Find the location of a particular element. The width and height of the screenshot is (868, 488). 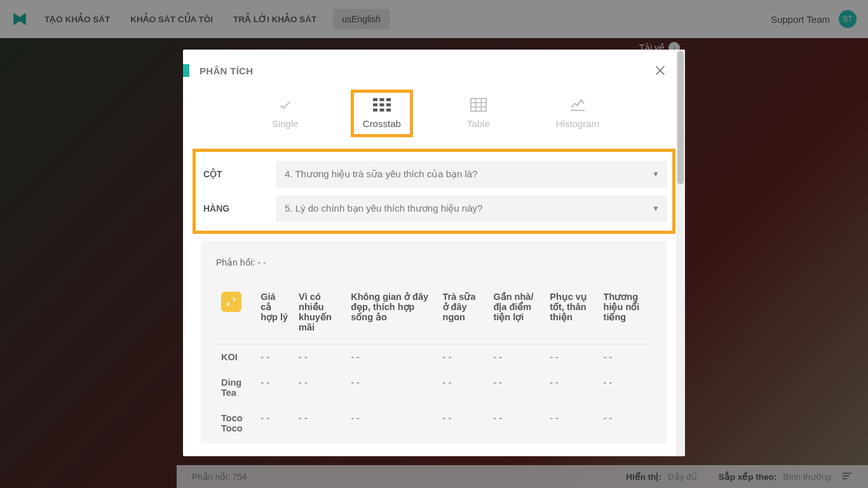

crosstab-selectors: CỘT 4. Thương hiệu trà sữa yêu thích của… is located at coordinates (434, 191).